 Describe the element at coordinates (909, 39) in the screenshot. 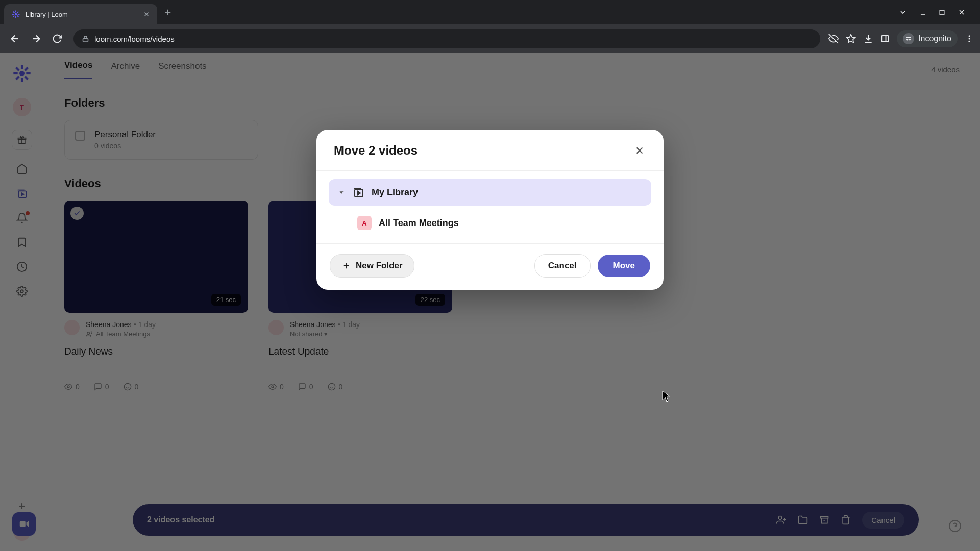

I see `incognito-icon` at that location.